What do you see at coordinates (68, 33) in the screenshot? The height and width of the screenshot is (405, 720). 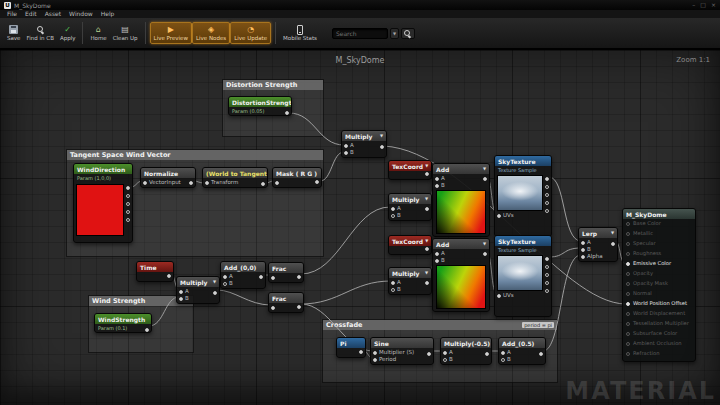 I see `apply-button: ✓ Apply` at bounding box center [68, 33].